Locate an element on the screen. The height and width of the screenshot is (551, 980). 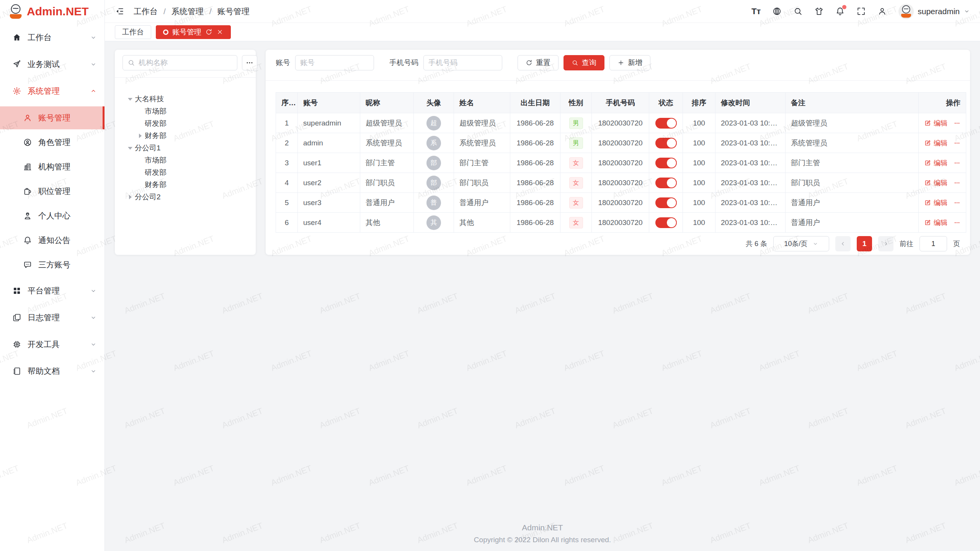
breadcrumb-item: 账号管理 is located at coordinates (234, 11).